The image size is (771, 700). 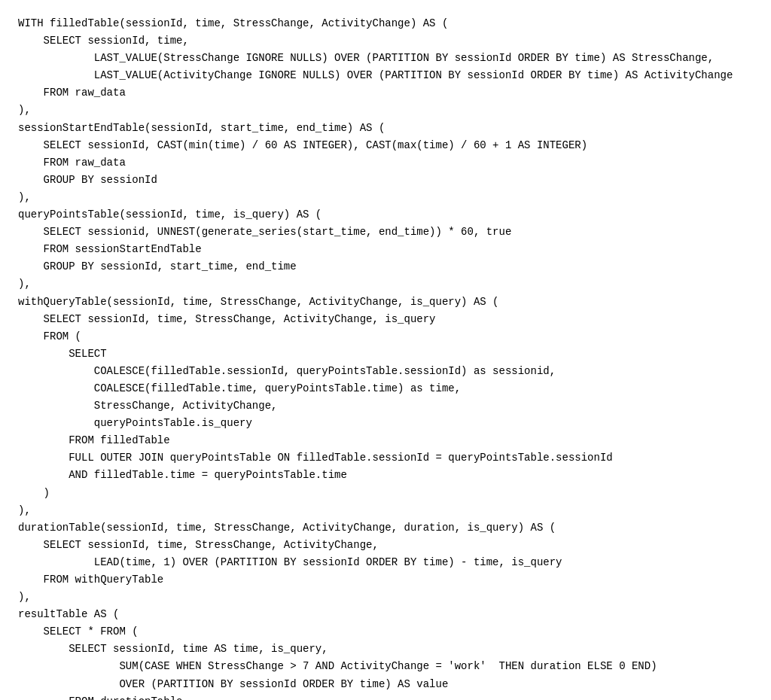 I want to click on code-line: durationTable(sessionId, time, StressCha…, so click(x=386, y=528).